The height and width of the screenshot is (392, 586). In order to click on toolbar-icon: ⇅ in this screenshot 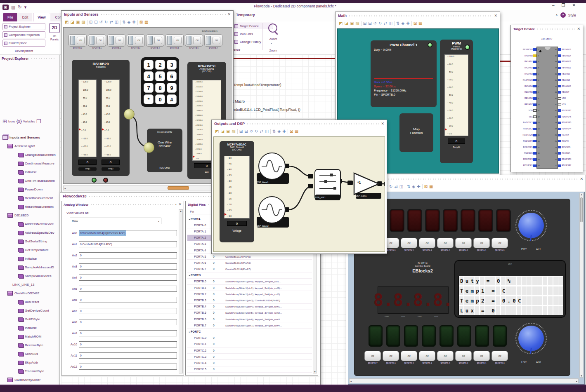, I will do `click(274, 131)`.